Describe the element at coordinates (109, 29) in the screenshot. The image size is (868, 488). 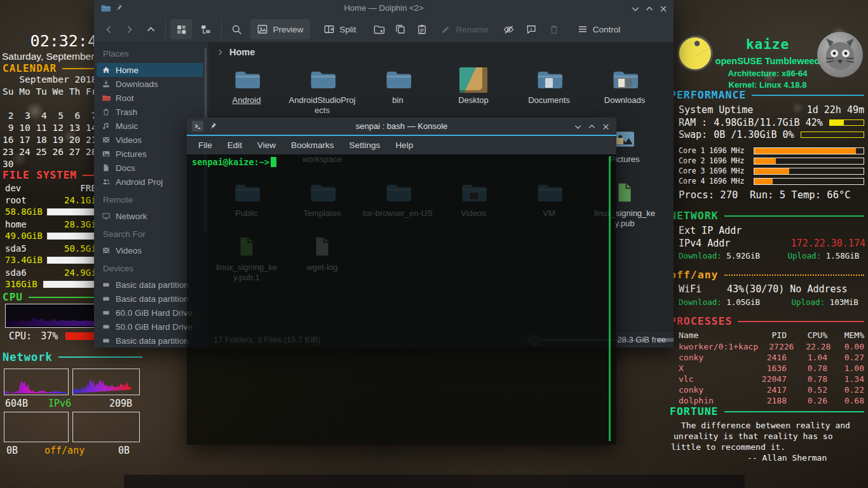
I see `back-button` at that location.